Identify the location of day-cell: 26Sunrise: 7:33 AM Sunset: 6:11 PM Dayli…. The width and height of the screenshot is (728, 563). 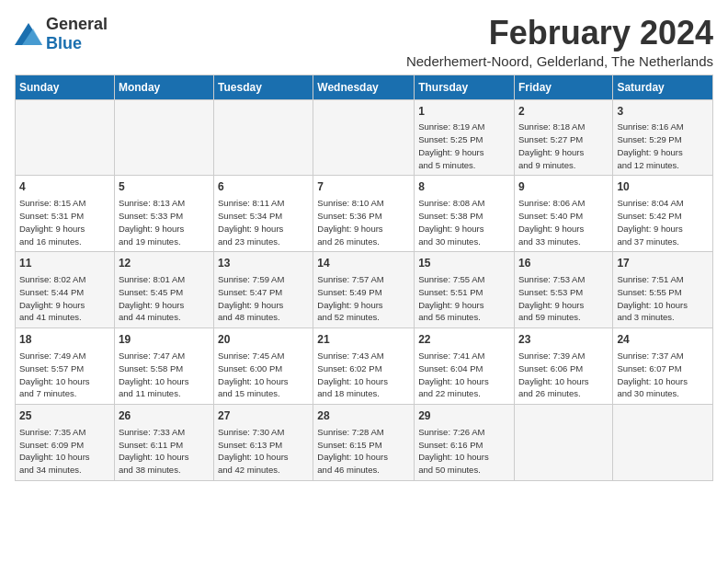
(164, 443).